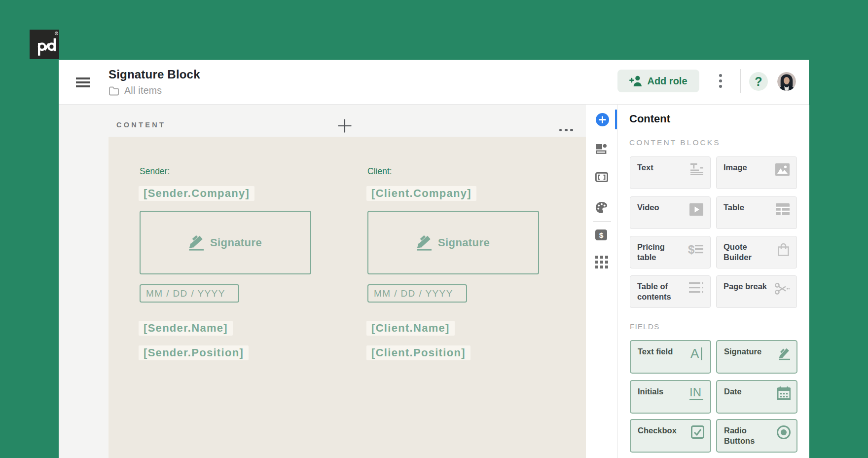 The height and width of the screenshot is (458, 868). What do you see at coordinates (695, 353) in the screenshot?
I see `svg-text: A` at bounding box center [695, 353].